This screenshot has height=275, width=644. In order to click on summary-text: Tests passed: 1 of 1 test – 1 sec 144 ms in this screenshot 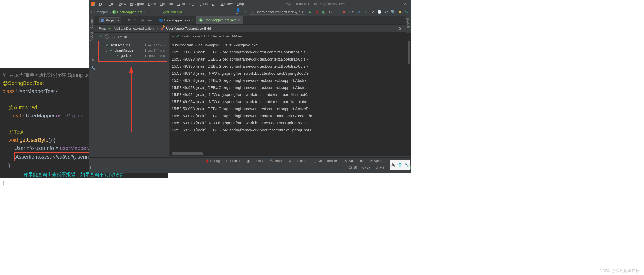, I will do `click(212, 36)`.